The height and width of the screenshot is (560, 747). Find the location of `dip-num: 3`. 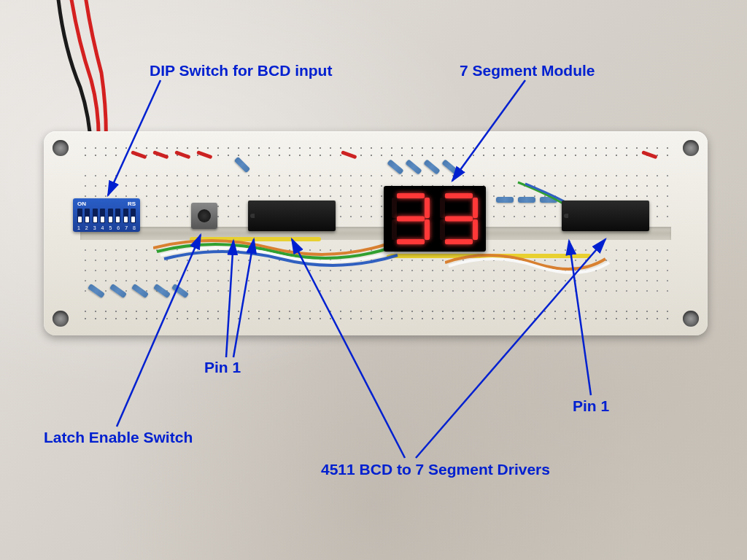

dip-num: 3 is located at coordinates (95, 228).